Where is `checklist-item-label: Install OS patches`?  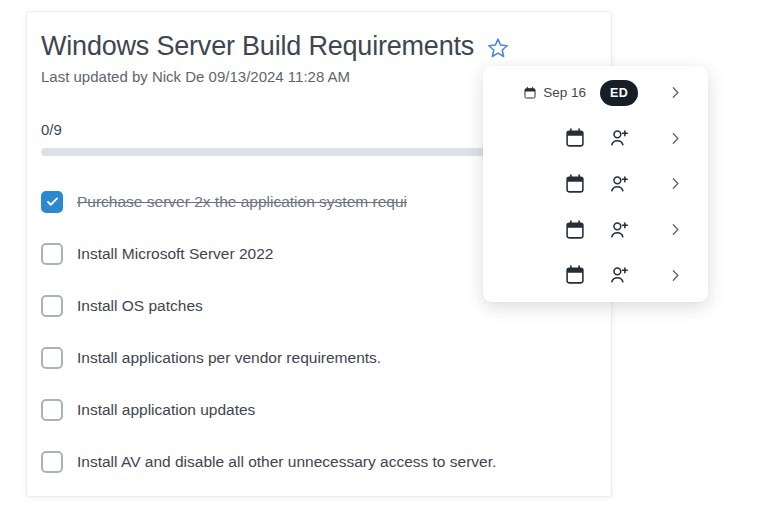 checklist-item-label: Install OS patches is located at coordinates (140, 306).